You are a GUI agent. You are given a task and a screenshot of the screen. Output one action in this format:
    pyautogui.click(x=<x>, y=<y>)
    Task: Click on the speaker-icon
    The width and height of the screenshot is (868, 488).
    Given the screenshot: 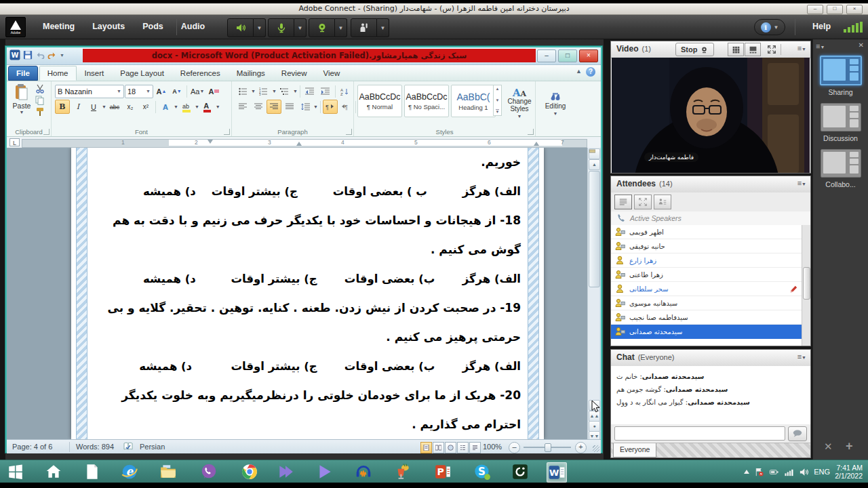 What is the action you would take?
    pyautogui.click(x=240, y=28)
    